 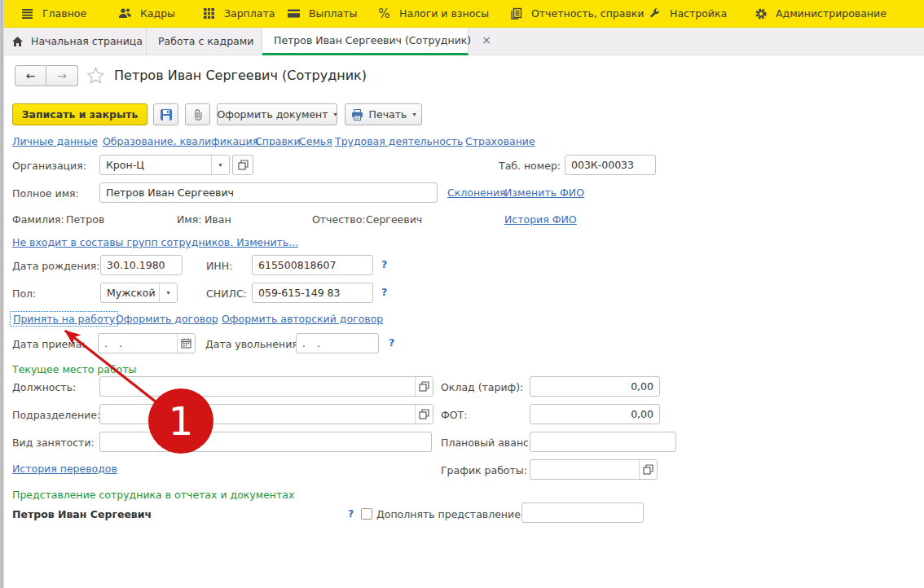 I want to click on birth-date-field: 30.10.1980, so click(x=142, y=265).